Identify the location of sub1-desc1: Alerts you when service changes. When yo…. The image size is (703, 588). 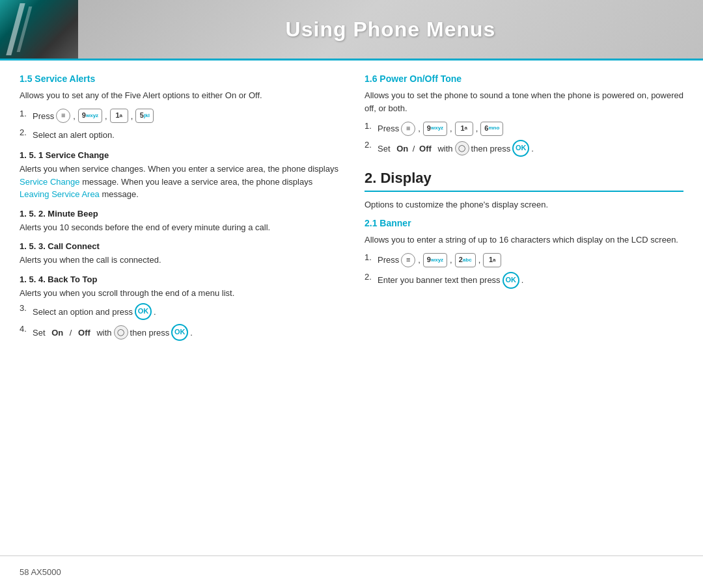
(179, 169).